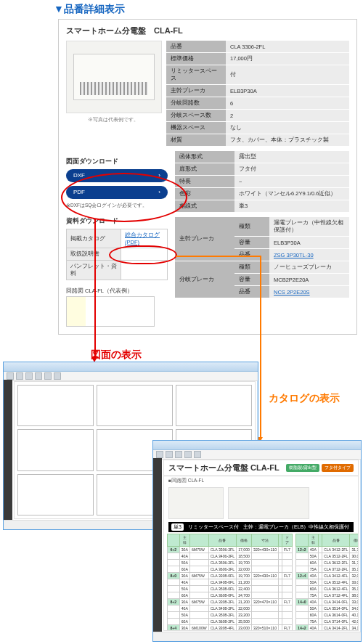 The width and height of the screenshot is (363, 644). I want to click on catalog-row: 40ACLA 3408-2FL22,000, so click(230, 608).